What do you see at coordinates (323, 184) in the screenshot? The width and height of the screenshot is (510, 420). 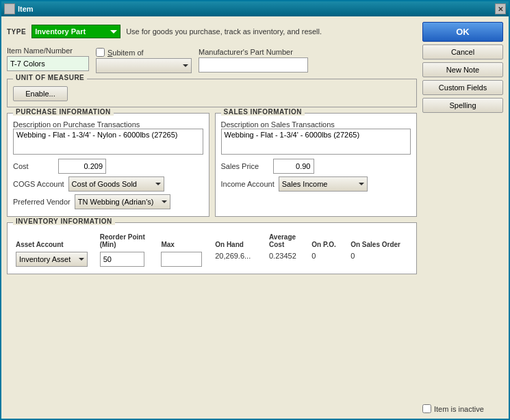 I see `income-select: Sales Income` at bounding box center [323, 184].